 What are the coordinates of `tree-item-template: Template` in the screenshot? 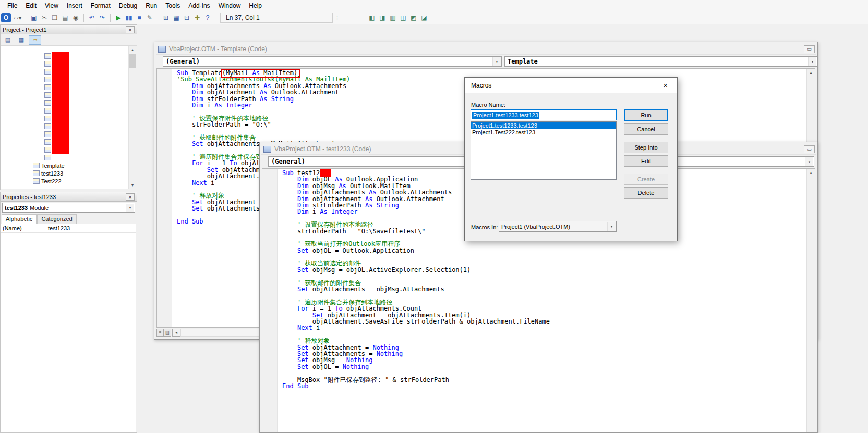 It's located at (69, 166).